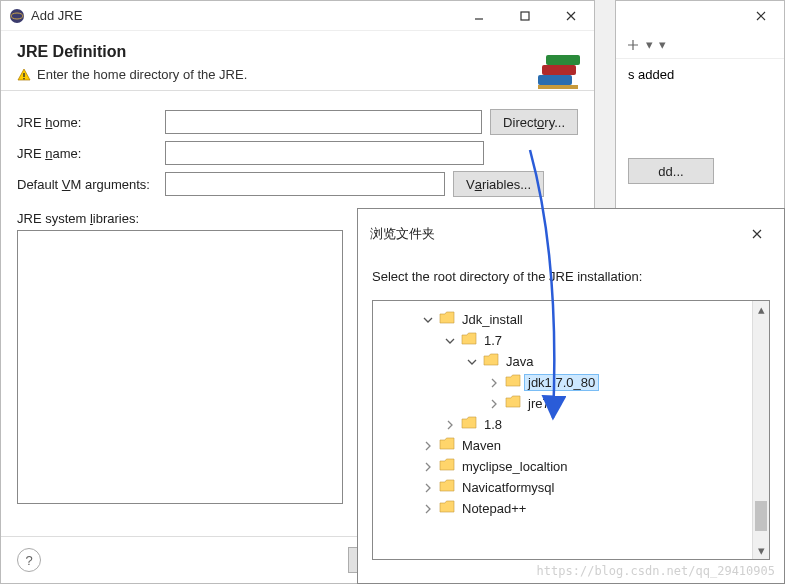 This screenshot has width=785, height=584. Describe the element at coordinates (757, 234) in the screenshot. I see `browse-close-button` at that location.